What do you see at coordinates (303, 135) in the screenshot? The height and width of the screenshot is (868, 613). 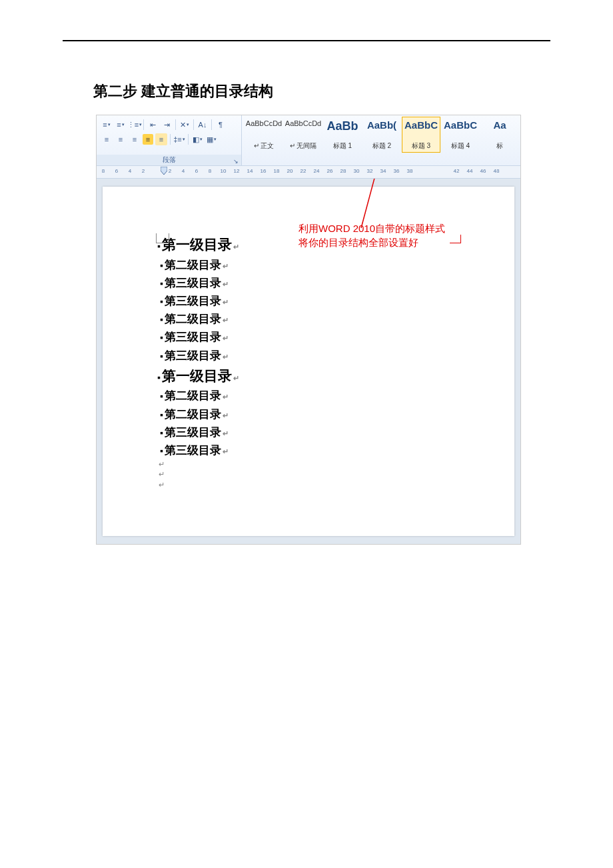 I see `style-item-1: AaBbCcDd↵ 无间隔` at bounding box center [303, 135].